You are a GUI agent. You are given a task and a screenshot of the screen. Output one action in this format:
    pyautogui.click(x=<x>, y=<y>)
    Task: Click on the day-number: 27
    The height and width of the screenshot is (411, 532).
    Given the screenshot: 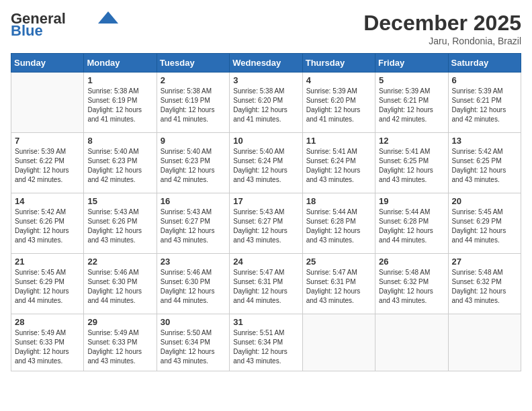 What is the action you would take?
    pyautogui.click(x=485, y=262)
    